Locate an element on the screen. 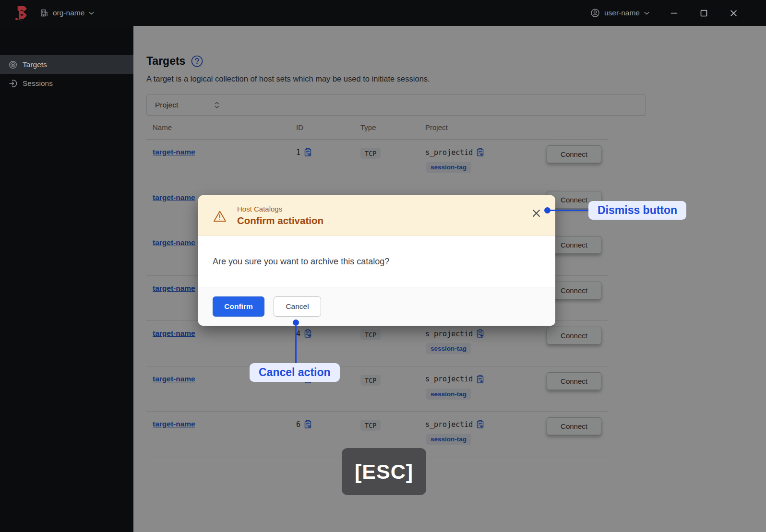 Image resolution: width=766 pixels, height=532 pixels. annotation-dot is located at coordinates (296, 322).